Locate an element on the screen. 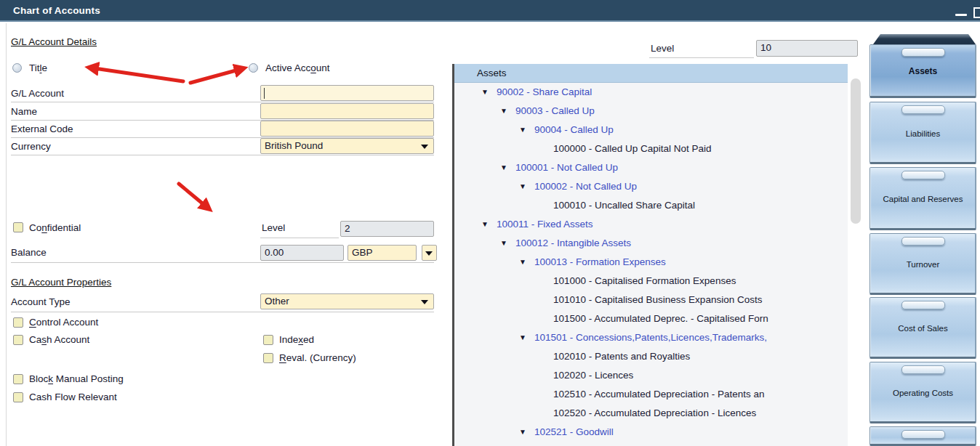 This screenshot has height=446, width=980. annotation-arrow-active-account is located at coordinates (214, 76).